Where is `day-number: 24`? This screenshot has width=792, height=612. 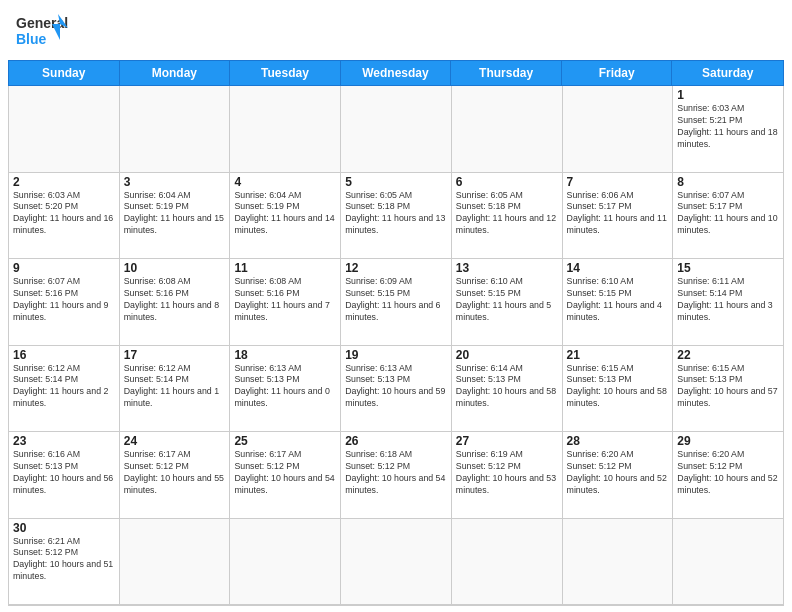
day-number: 24 is located at coordinates (175, 441).